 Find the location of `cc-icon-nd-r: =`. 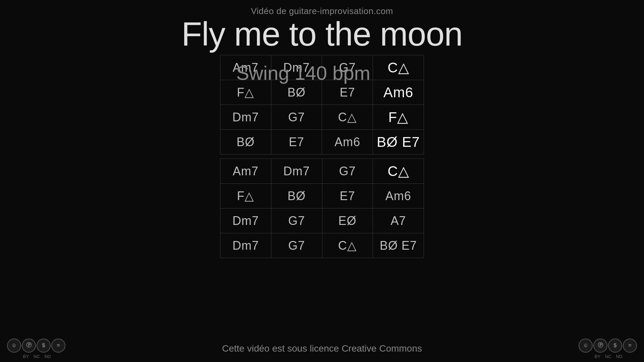

cc-icon-nd-r: = is located at coordinates (630, 346).